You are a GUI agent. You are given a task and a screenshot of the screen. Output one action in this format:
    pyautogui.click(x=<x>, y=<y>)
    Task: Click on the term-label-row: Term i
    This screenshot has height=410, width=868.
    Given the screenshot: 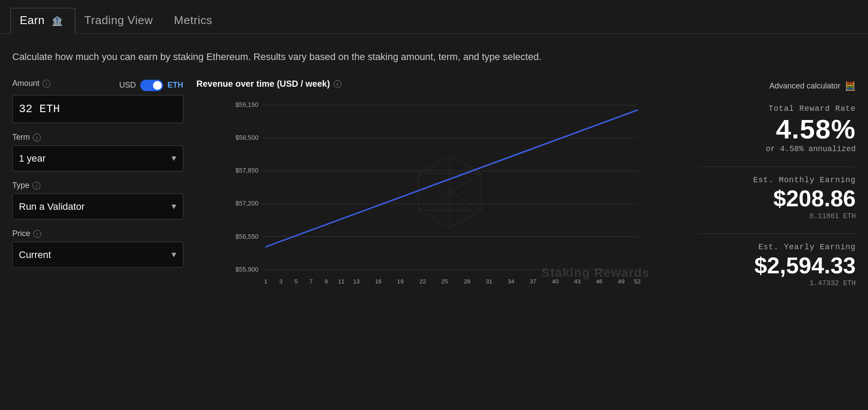 What is the action you would take?
    pyautogui.click(x=98, y=138)
    